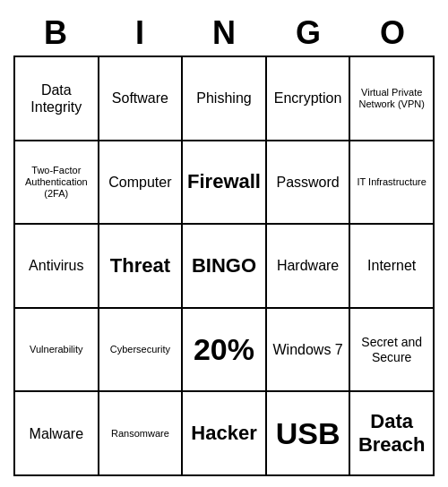 This screenshot has width=448, height=487. What do you see at coordinates (392, 265) in the screenshot?
I see `bingo-cell-text-14: Internet` at bounding box center [392, 265].